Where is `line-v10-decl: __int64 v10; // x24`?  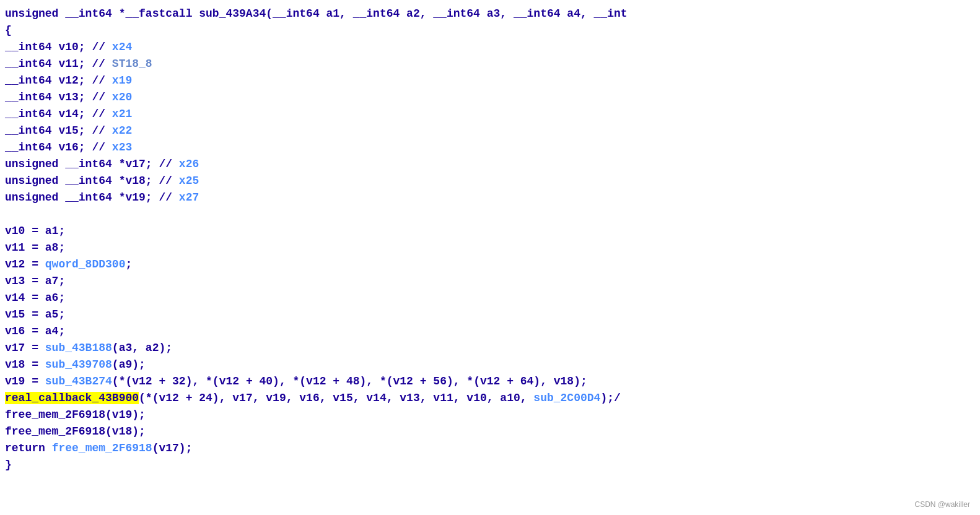 line-v10-decl: __int64 v10; // x24 is located at coordinates (490, 47).